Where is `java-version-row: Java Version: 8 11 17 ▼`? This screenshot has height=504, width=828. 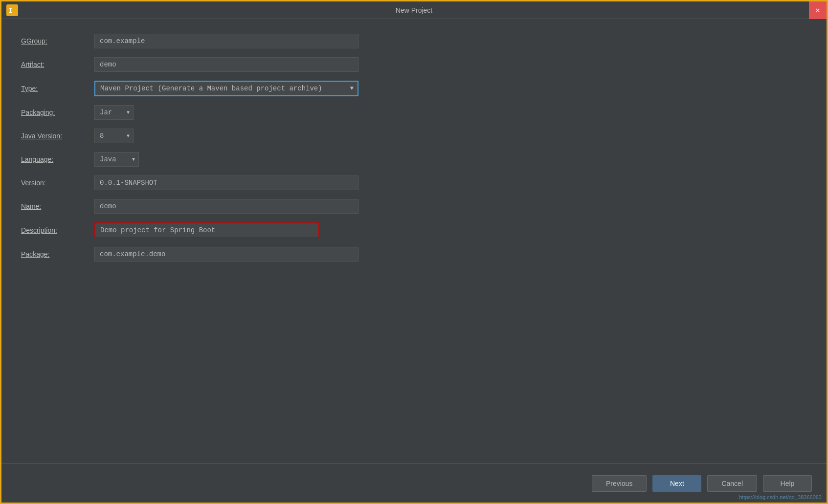
java-version-row: Java Version: 8 11 17 ▼ is located at coordinates (414, 136).